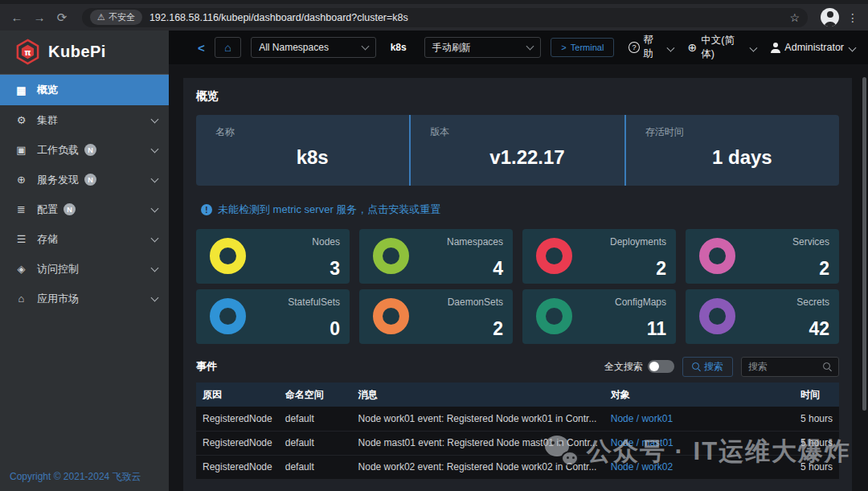 This screenshot has width=868, height=491. I want to click on object-link: Node / work01, so click(641, 419).